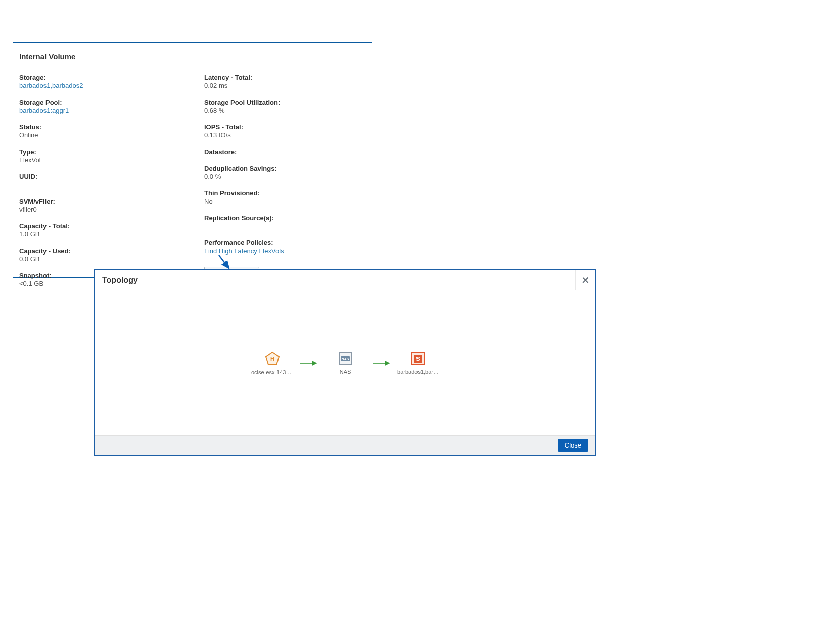 Image resolution: width=834 pixels, height=644 pixels. I want to click on topology-node-host: Hocise-esx-1431…, so click(272, 363).